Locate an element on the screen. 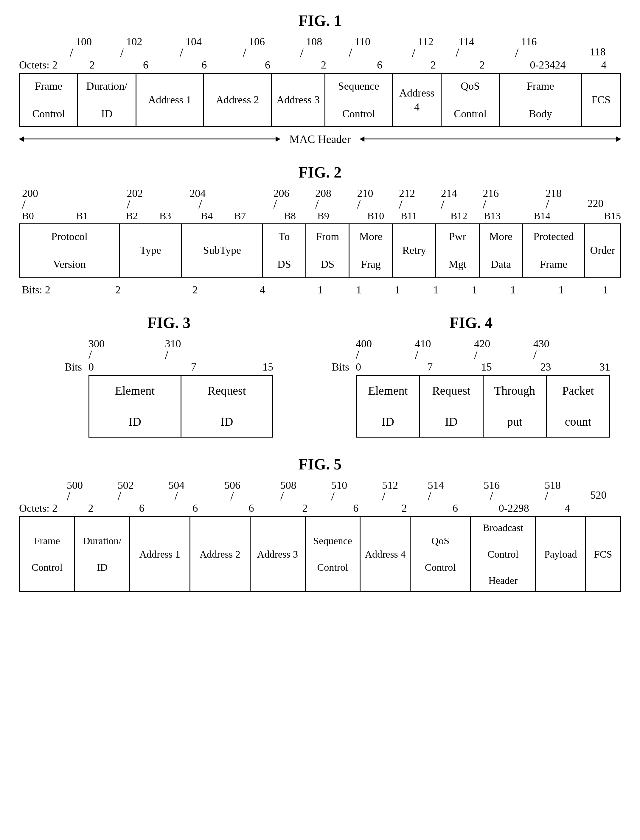 Image resolution: width=640 pixels, height=840 pixels. fig2-cell-retry: Retry is located at coordinates (414, 251).